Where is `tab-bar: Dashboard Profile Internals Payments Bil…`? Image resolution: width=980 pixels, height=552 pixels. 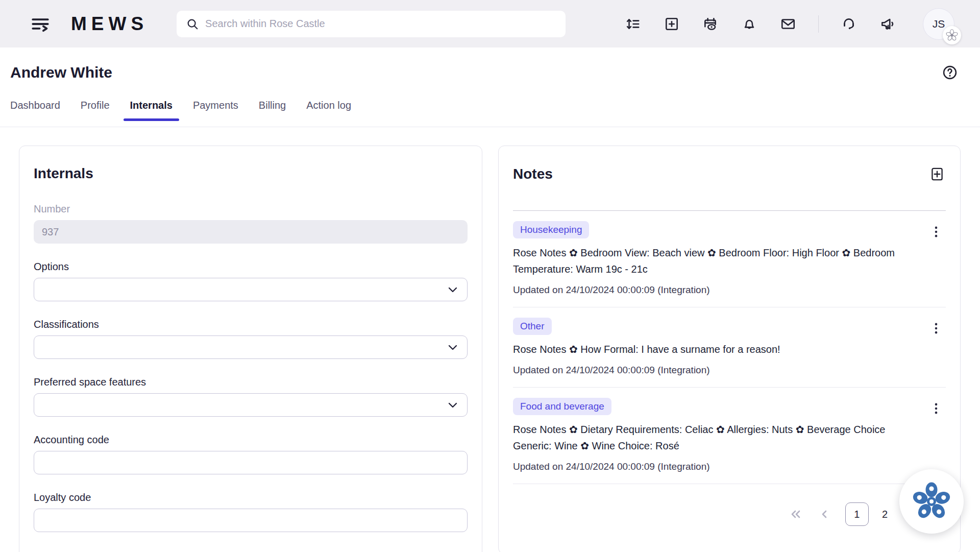
tab-bar: Dashboard Profile Internals Payments Bil… is located at coordinates (490, 113).